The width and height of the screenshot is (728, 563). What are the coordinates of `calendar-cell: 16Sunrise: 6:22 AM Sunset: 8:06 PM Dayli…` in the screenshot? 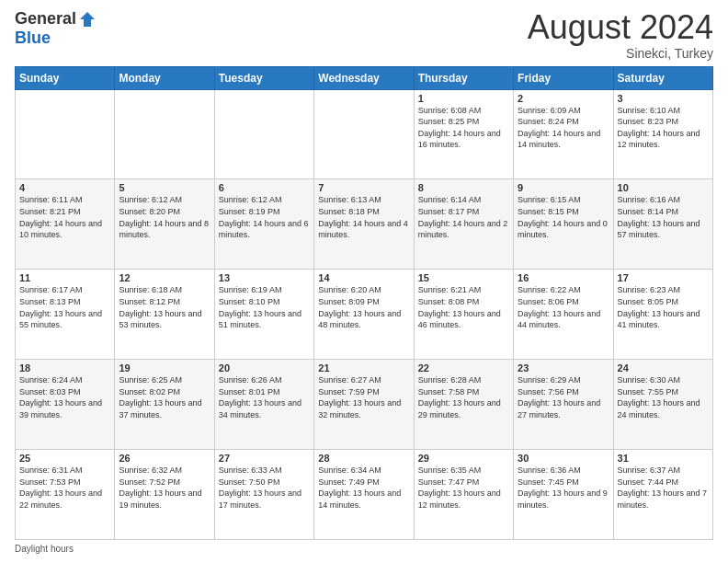 It's located at (563, 315).